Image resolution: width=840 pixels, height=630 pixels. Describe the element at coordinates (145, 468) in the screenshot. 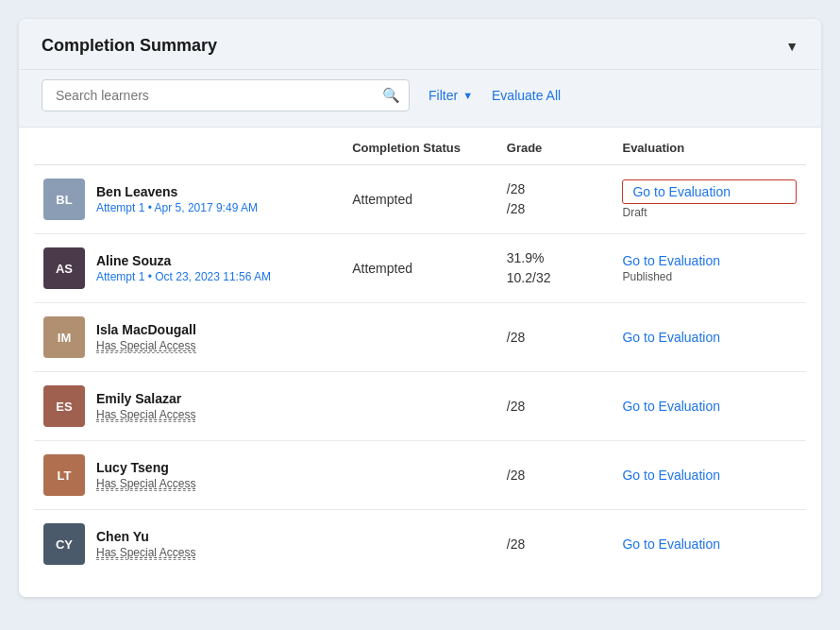

I see `learner-full-name: Lucy Tseng` at that location.